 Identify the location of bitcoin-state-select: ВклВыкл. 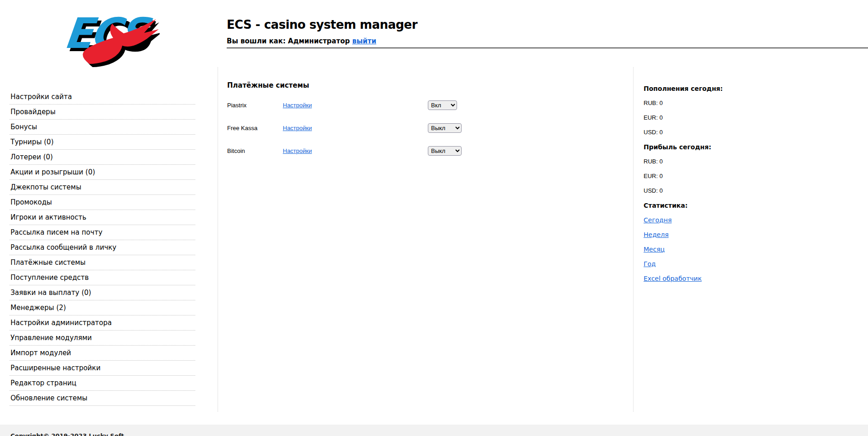
(445, 151).